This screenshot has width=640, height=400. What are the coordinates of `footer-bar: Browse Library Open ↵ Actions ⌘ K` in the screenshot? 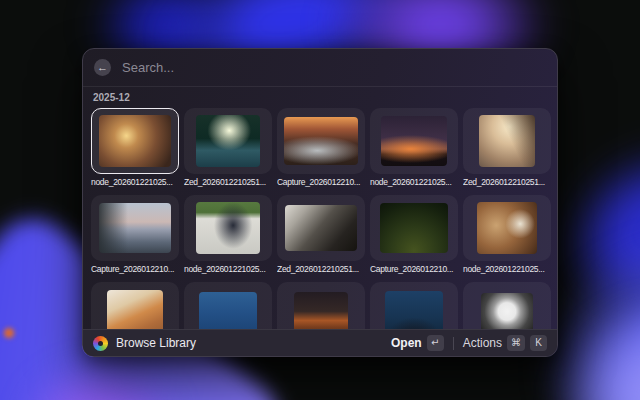 It's located at (320, 342).